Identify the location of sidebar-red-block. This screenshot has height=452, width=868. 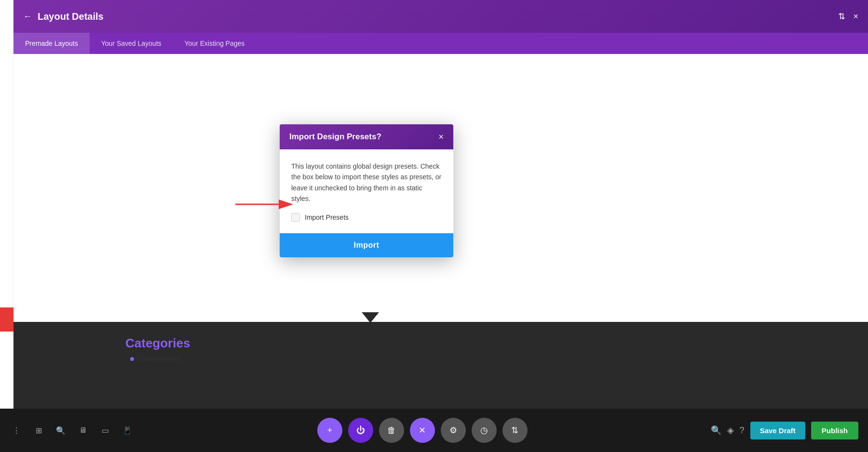
(7, 319).